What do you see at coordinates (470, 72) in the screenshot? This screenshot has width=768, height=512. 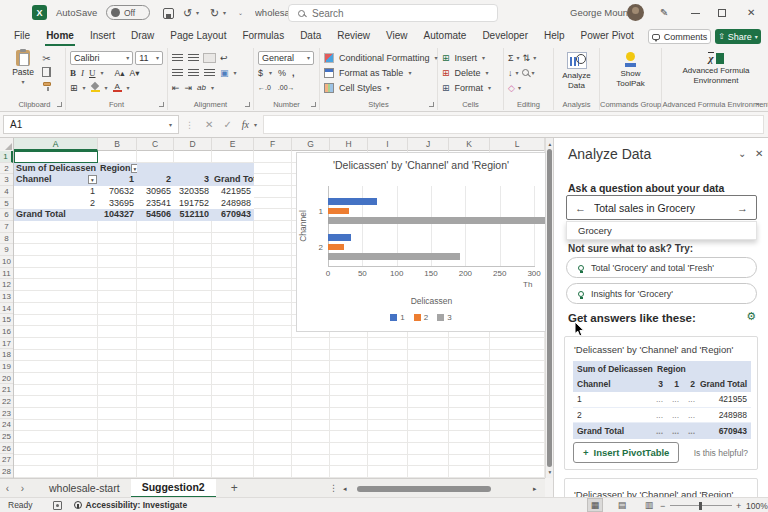 I see `delete-cells-button: ⊞ Delete ▾` at bounding box center [470, 72].